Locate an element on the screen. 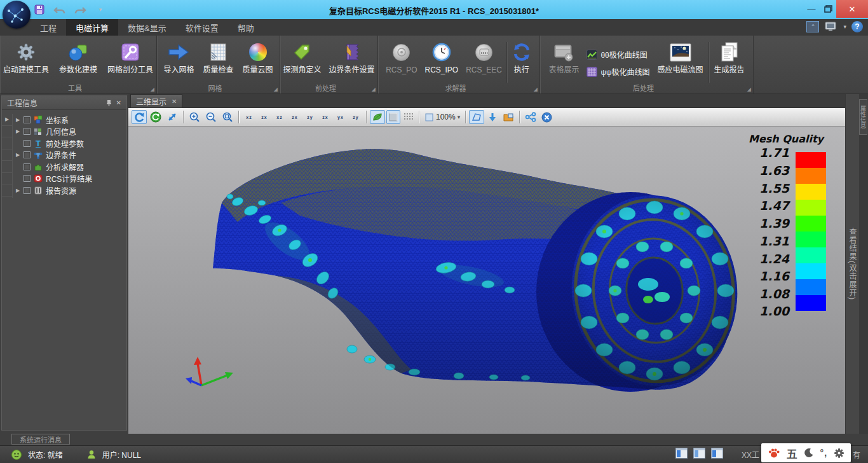 Image resolution: width=868 pixels, height=463 pixels. display-style-dropdown-icon: ▾ is located at coordinates (845, 27).